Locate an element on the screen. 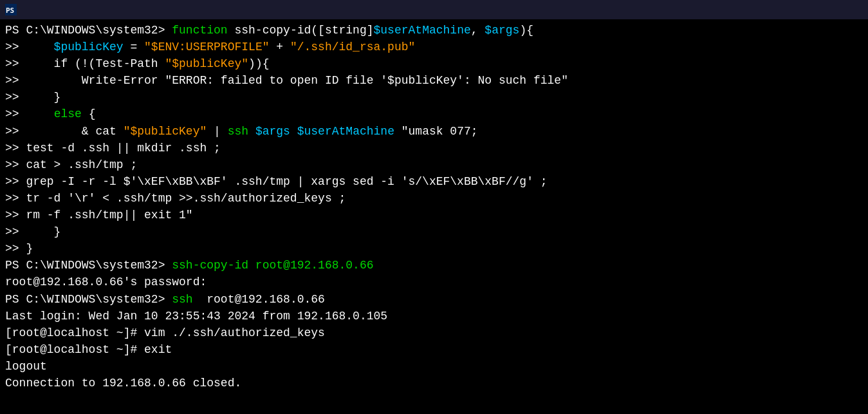 The height and width of the screenshot is (414, 868). terminal-line-3: >> if (!(Test-Path "$publicKey")){ is located at coordinates (434, 64).